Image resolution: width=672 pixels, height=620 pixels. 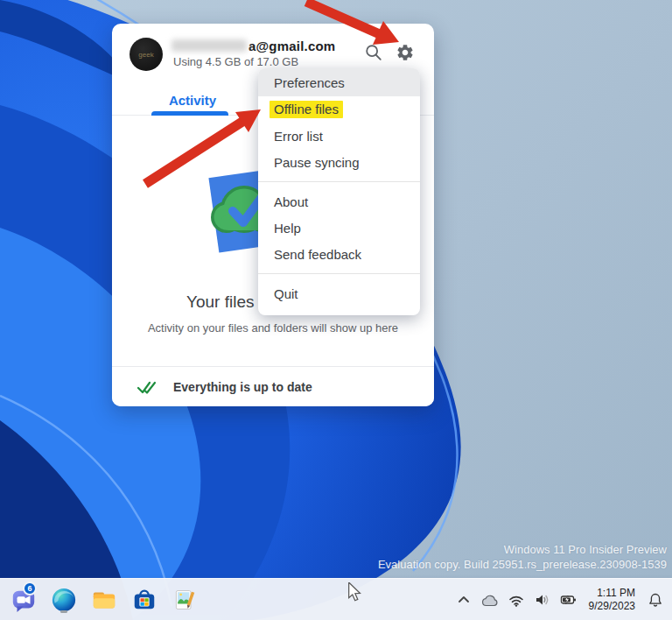 What do you see at coordinates (147, 387) in the screenshot?
I see `double-check-icon` at bounding box center [147, 387].